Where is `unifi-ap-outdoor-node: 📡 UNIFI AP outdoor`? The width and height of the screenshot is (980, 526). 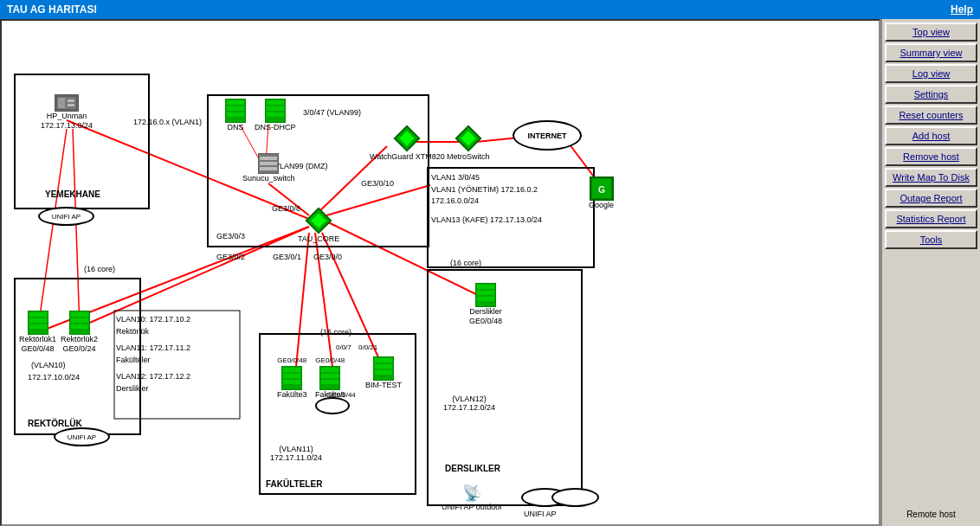 unifi-ap-outdoor-node: 📡 UNIFI AP outdoor is located at coordinates (472, 498).